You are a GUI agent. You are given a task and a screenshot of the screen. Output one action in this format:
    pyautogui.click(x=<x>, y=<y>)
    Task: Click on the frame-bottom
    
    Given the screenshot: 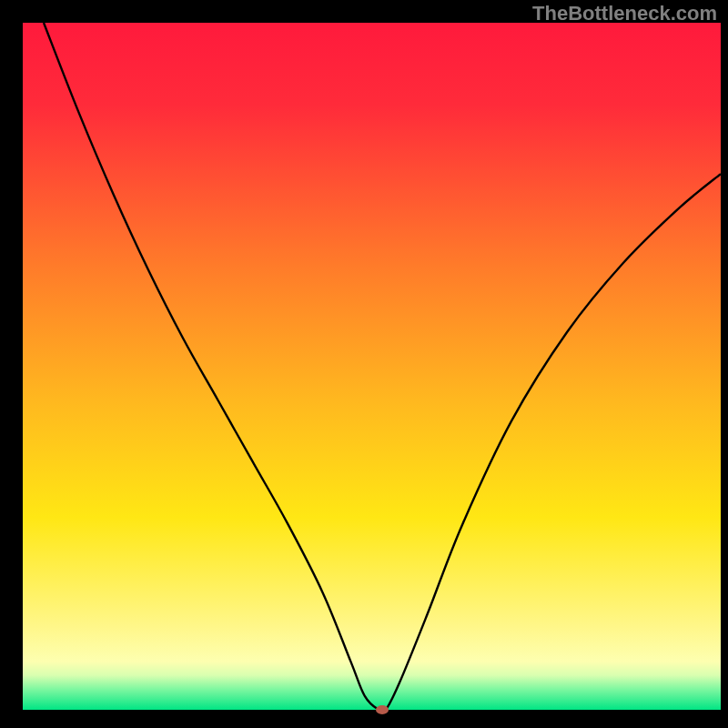 What is the action you would take?
    pyautogui.click(x=364, y=719)
    